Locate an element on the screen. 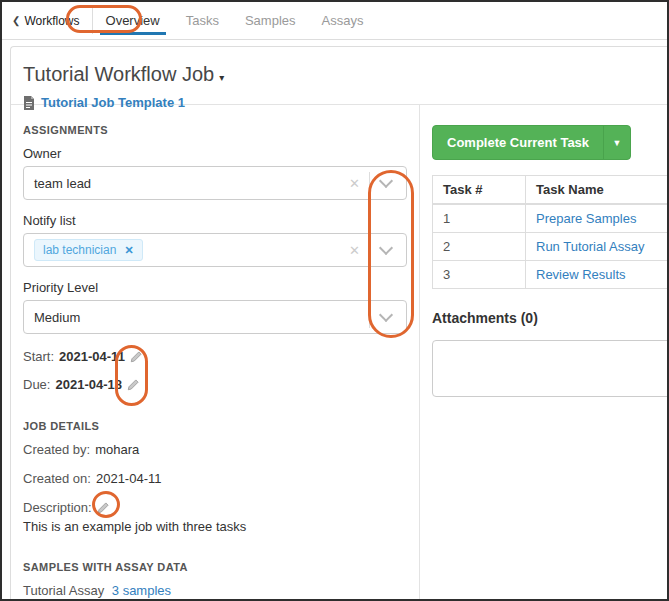 The height and width of the screenshot is (601, 669). created-on-label: Created on: is located at coordinates (57, 479).